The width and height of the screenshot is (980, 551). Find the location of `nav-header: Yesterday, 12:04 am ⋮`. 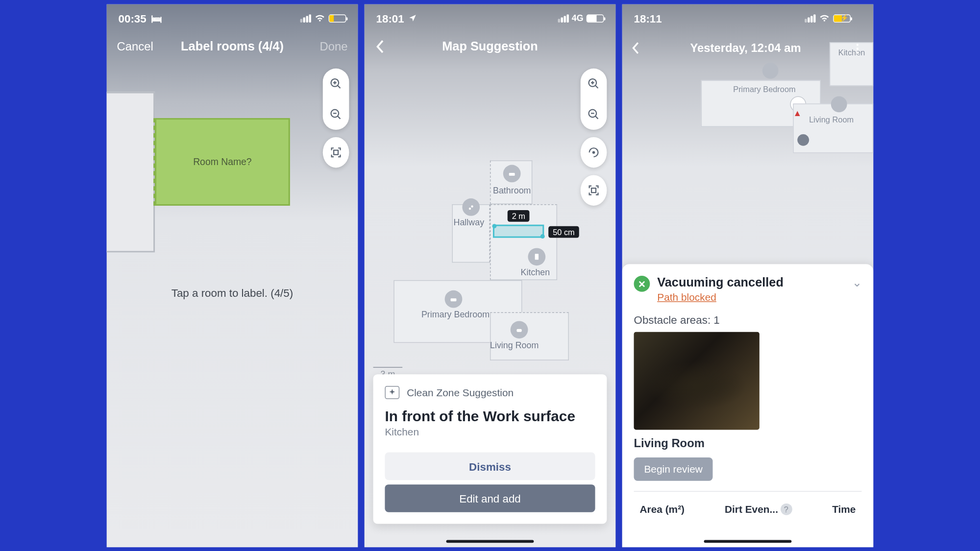

nav-header: Yesterday, 12:04 am ⋮ is located at coordinates (748, 48).